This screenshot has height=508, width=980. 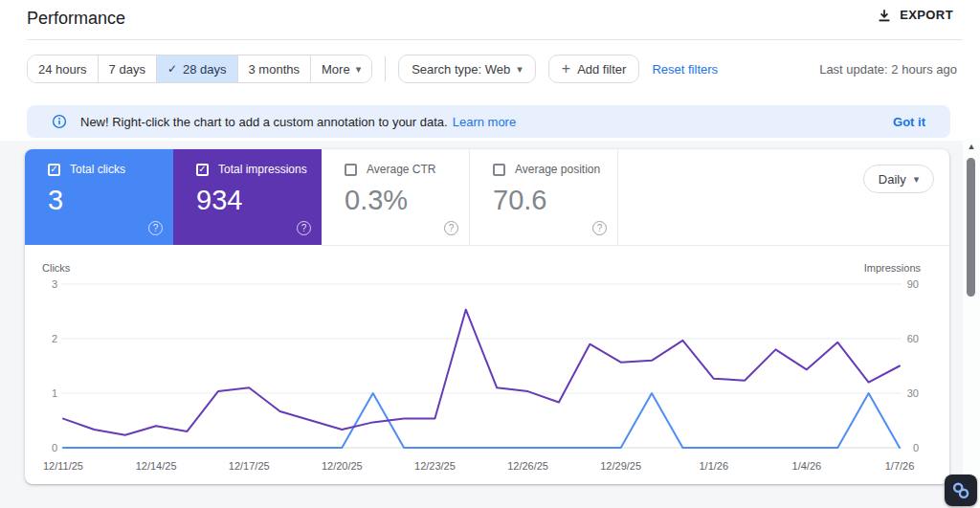 I want to click on left-axis-label: Clicks, so click(x=56, y=268).